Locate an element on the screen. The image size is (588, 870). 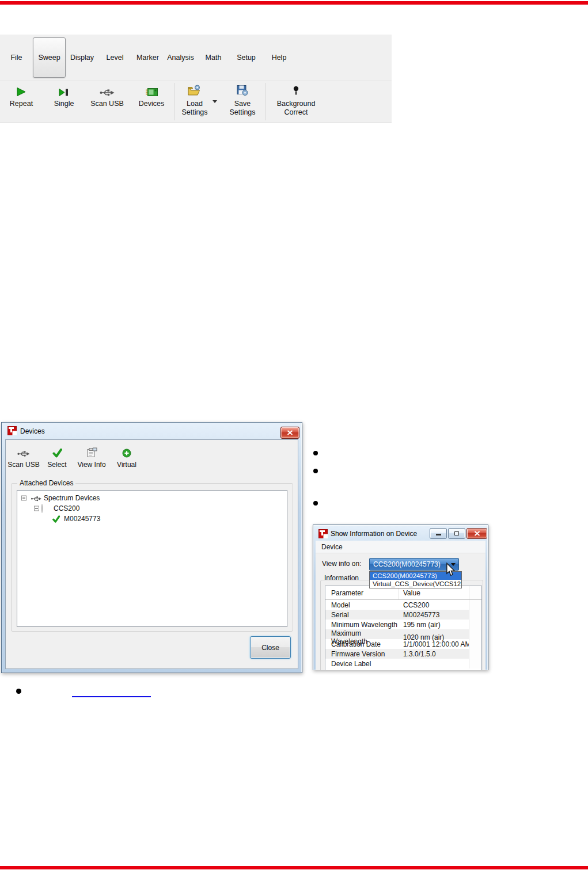
info-window: Show Information on Device Device View i… is located at coordinates (401, 598).